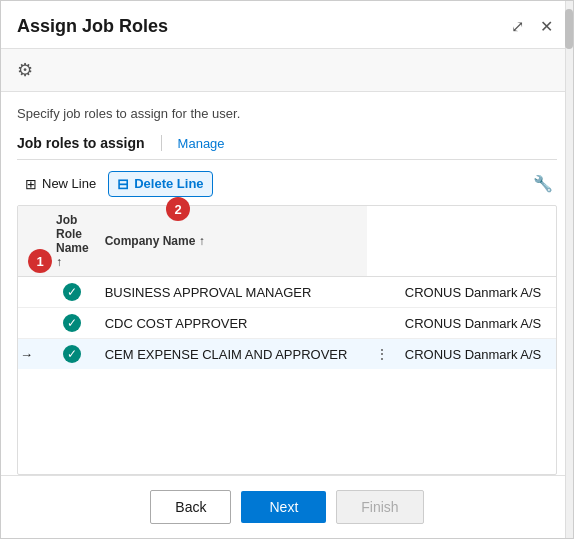 The image size is (574, 539). I want to click on delete-line-button: ⊟ Delete Line, so click(160, 184).